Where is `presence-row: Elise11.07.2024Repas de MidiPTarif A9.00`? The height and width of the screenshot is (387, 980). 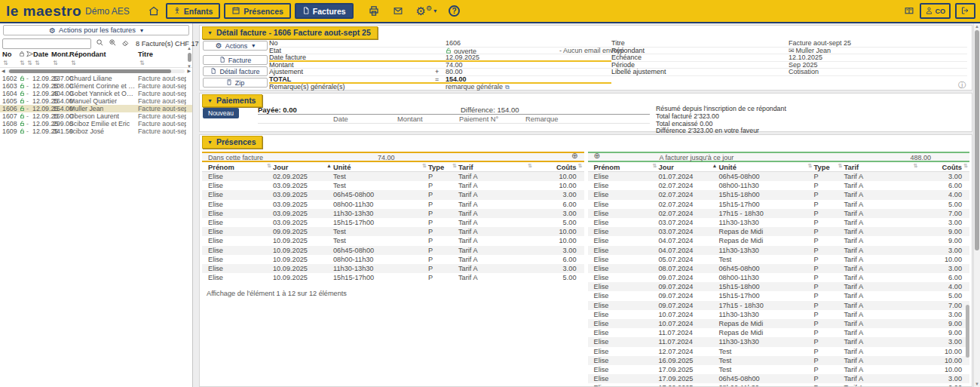
presence-row: Elise11.07.2024Repas de MidiPTarif A9.00 is located at coordinates (779, 333).